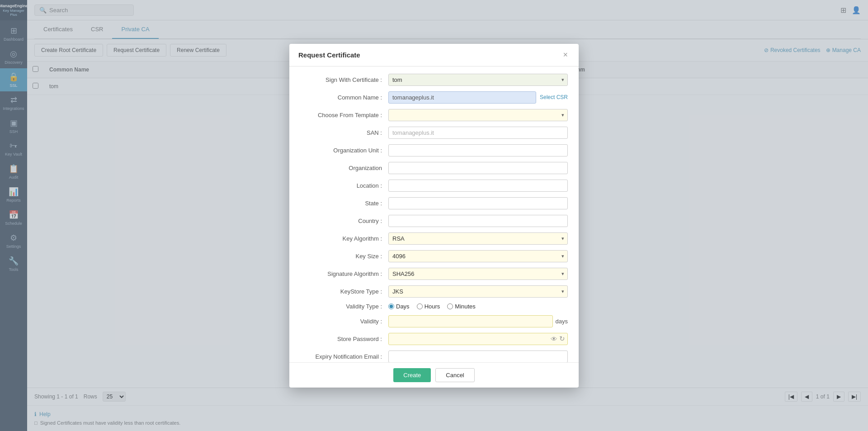  I want to click on modal-title: Request Certificate, so click(329, 55).